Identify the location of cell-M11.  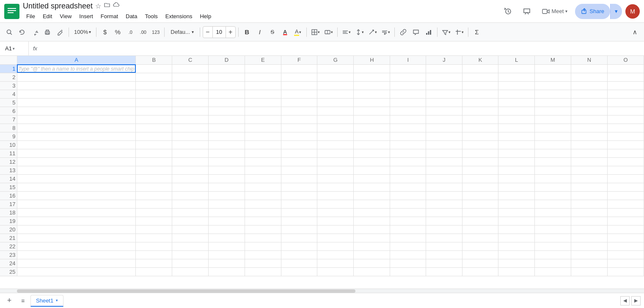
(553, 153).